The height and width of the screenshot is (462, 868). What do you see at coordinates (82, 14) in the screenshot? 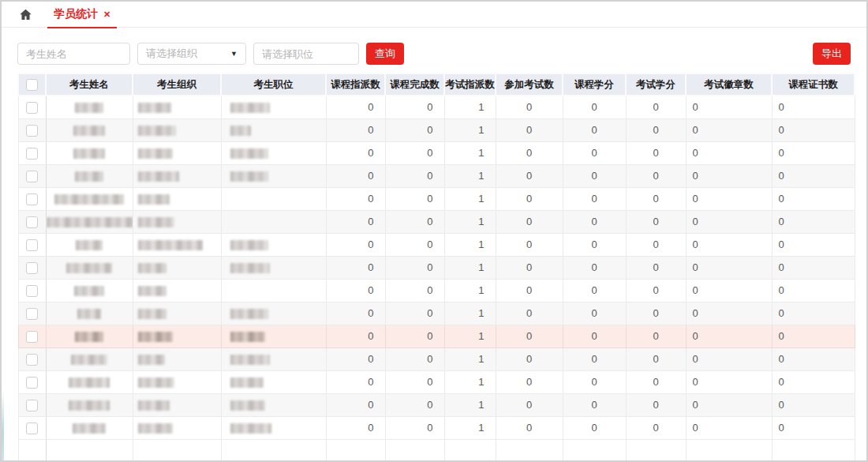
I see `tab-student-statistics: 学员统计 ✕` at bounding box center [82, 14].